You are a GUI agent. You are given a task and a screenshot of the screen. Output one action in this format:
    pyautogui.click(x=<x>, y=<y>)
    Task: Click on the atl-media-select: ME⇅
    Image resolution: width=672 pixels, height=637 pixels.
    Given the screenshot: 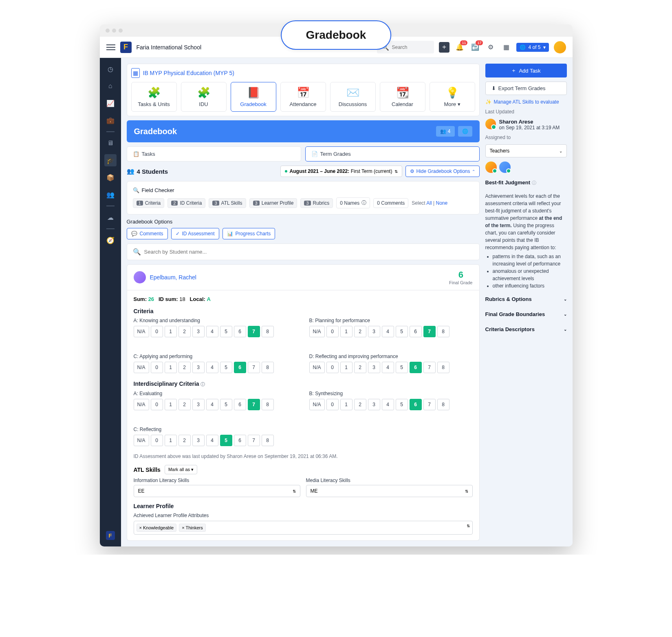 What is the action you would take?
    pyautogui.click(x=390, y=491)
    